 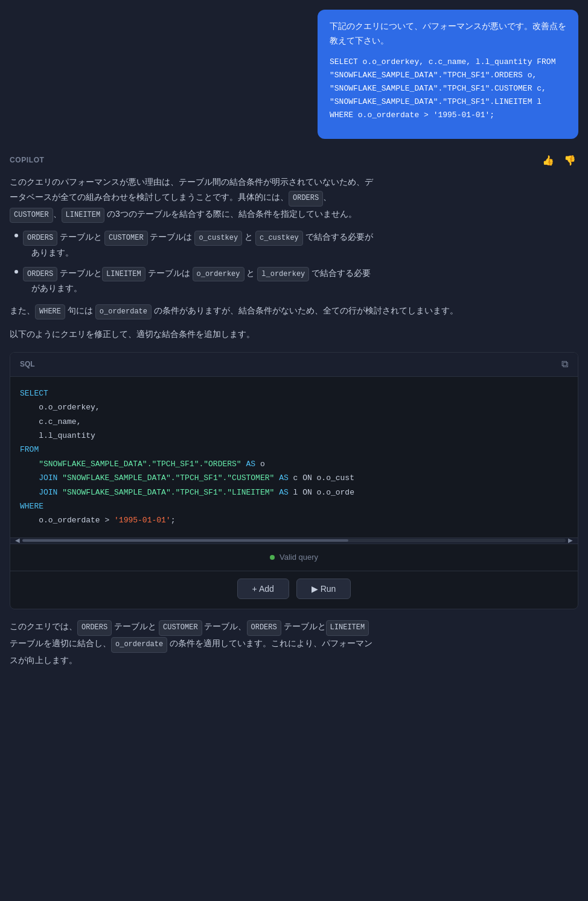 What do you see at coordinates (294, 521) in the screenshot?
I see `code-line-condition: o.o_orderdate > '1995-01-01';` at bounding box center [294, 521].